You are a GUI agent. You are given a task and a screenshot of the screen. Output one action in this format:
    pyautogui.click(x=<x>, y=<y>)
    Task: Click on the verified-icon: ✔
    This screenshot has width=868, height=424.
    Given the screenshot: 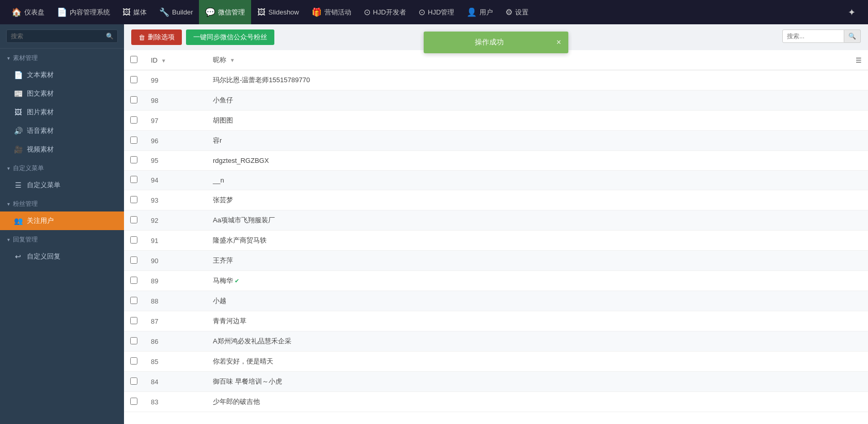 What is the action you would take?
    pyautogui.click(x=237, y=281)
    